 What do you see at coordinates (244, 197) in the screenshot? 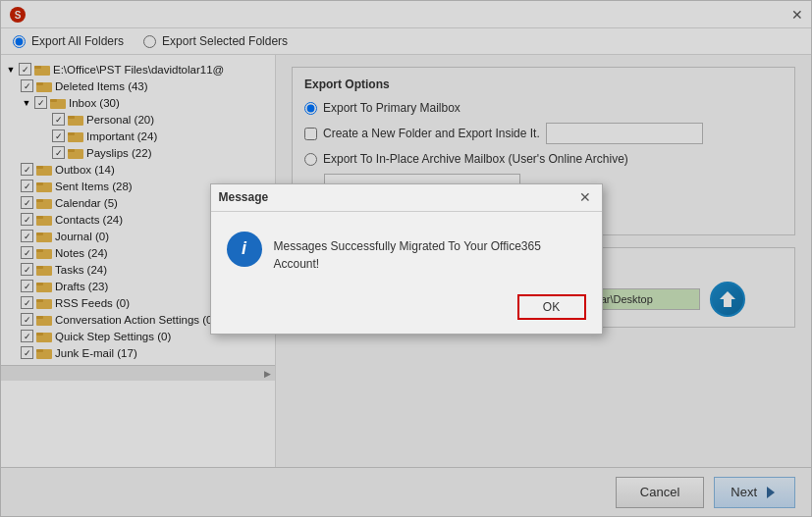
I see `dialog-title: Message` at bounding box center [244, 197].